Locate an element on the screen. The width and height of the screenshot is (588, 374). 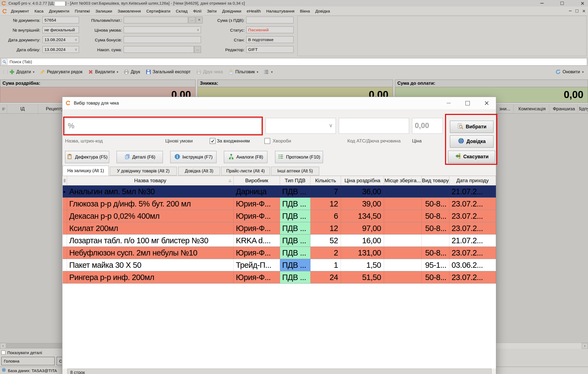
toolbar-export-button: Загальний експорт is located at coordinates (168, 72).